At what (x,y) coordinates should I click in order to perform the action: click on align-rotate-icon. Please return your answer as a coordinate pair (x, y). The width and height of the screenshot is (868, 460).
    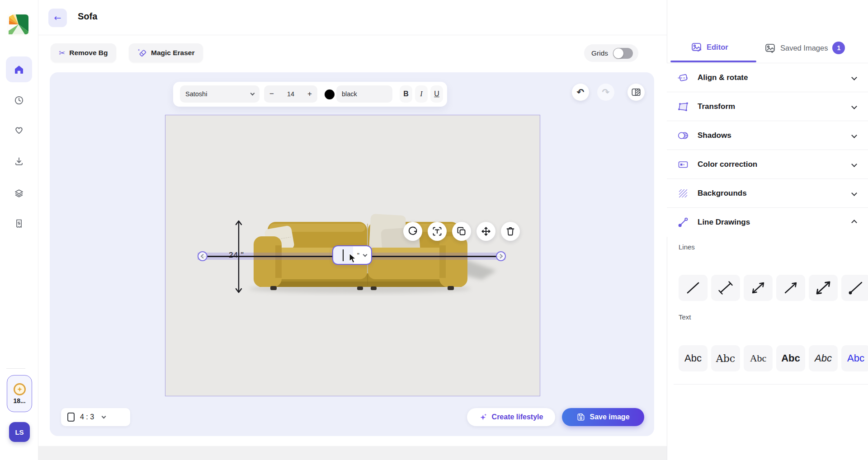
    Looking at the image, I should click on (683, 78).